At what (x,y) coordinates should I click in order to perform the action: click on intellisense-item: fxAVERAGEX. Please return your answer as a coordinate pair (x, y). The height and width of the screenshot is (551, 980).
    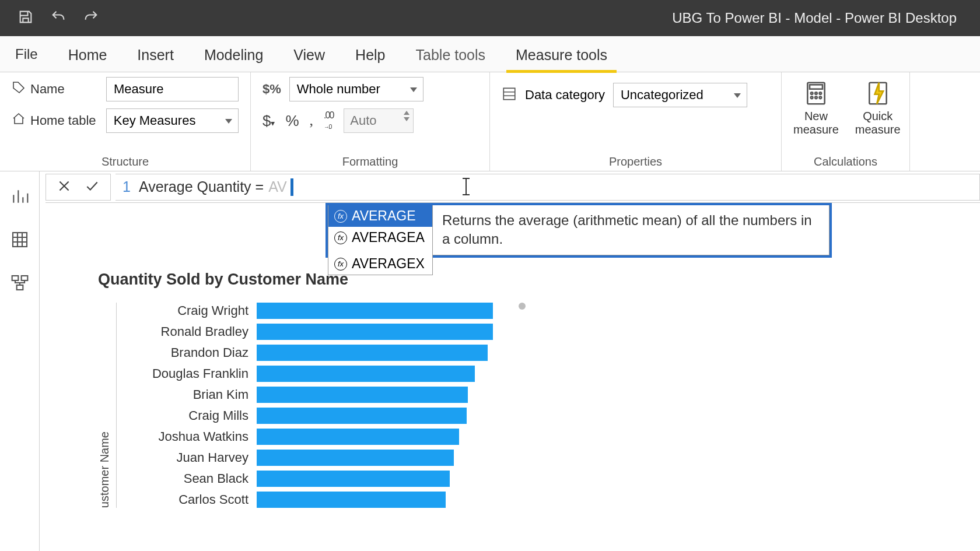
    Looking at the image, I should click on (380, 264).